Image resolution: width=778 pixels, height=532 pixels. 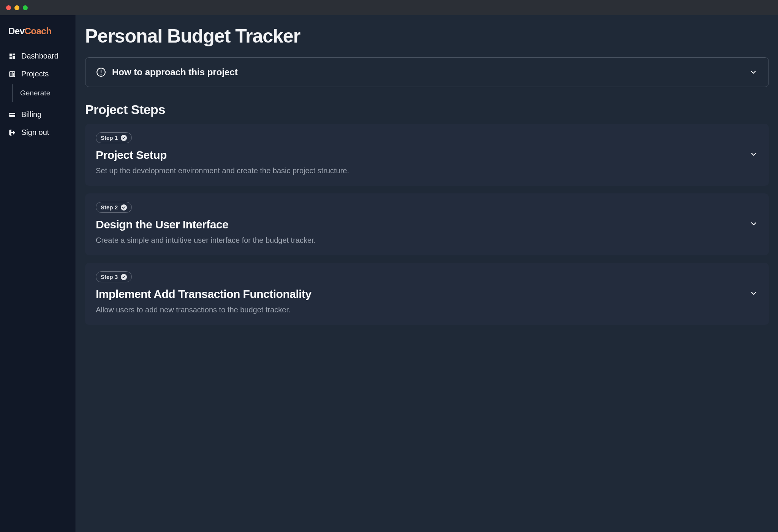 I want to click on billing-icon, so click(x=12, y=115).